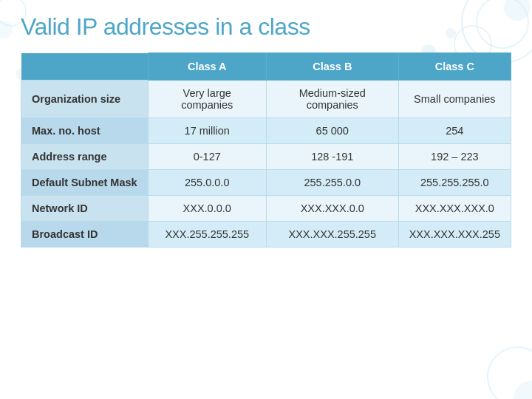  Describe the element at coordinates (266, 27) in the screenshot. I see `page-title: Valid IP addresses in a class` at that location.